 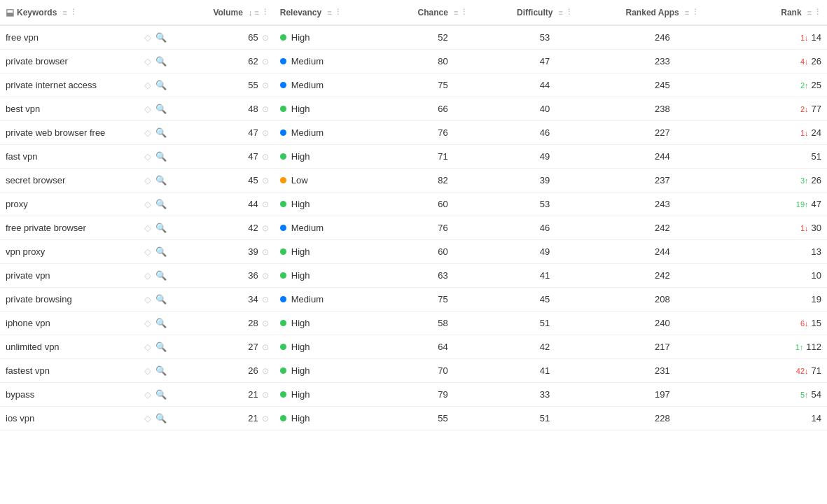 What do you see at coordinates (265, 395) in the screenshot?
I see `volume-chart-icon: ⊙` at bounding box center [265, 395].